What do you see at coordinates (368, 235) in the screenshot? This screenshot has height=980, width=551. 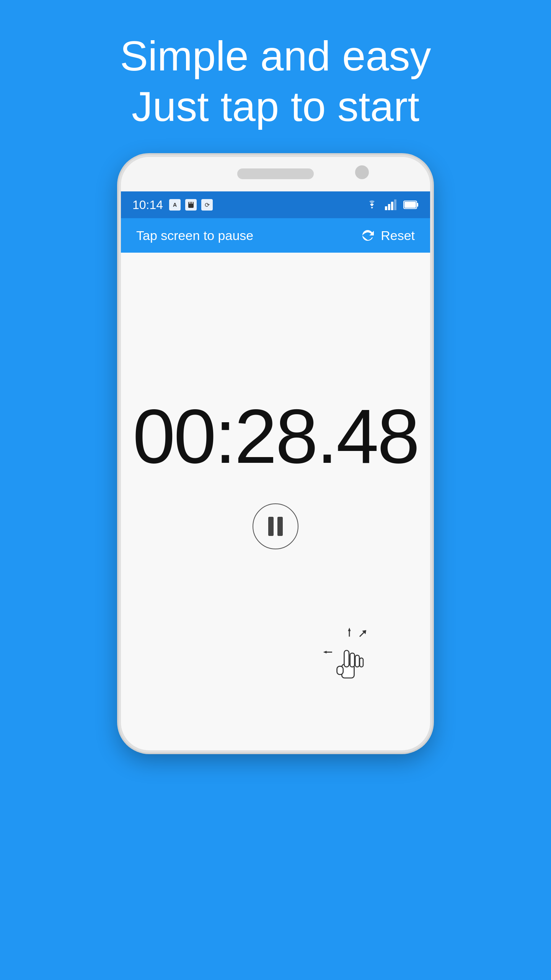 I see `reset-icon` at bounding box center [368, 235].